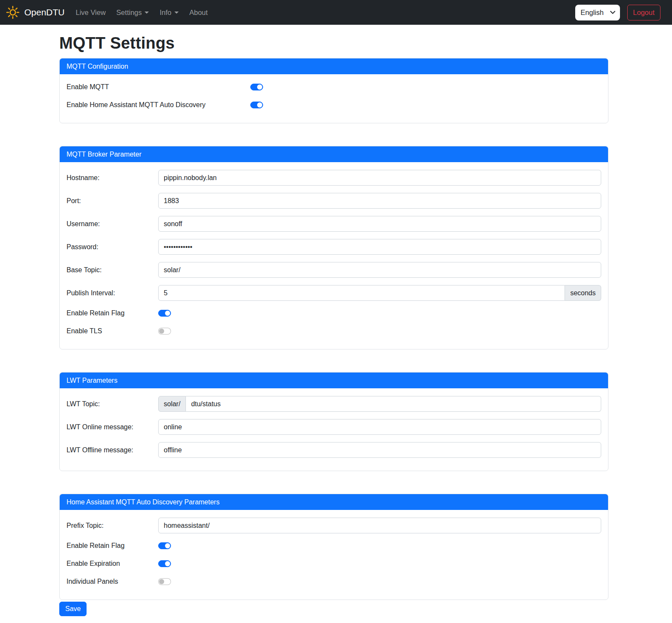  I want to click on field-row-base-topic: Base Topic:, so click(334, 270).